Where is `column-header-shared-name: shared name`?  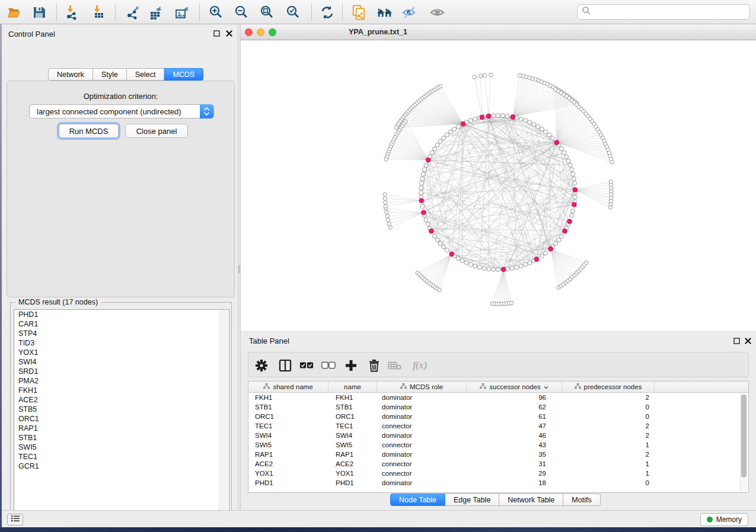 column-header-shared-name: shared name is located at coordinates (288, 387).